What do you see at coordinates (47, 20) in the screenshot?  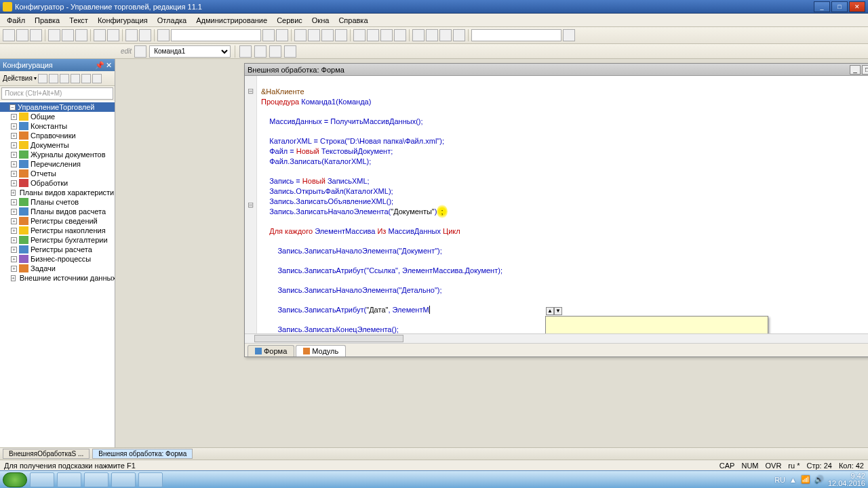 I see `menu-edit: Правка` at bounding box center [47, 20].